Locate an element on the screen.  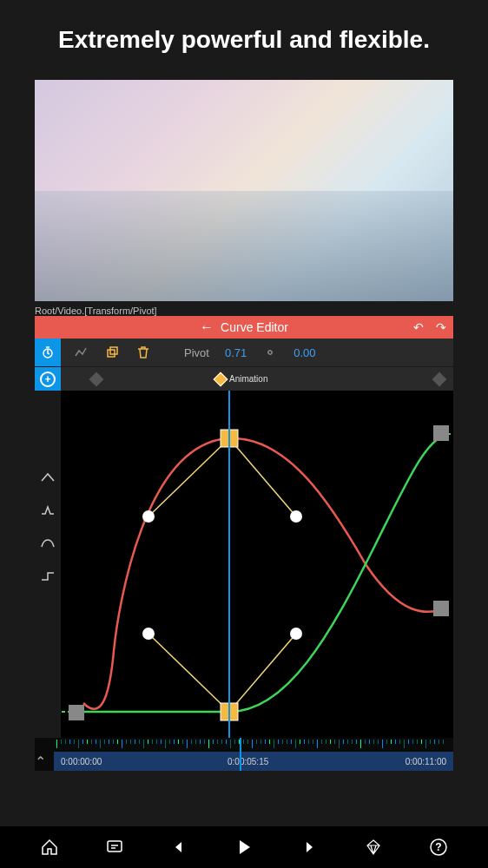
timeline-ruler: // placeholder for ticks - rendered belo… is located at coordinates (254, 745).